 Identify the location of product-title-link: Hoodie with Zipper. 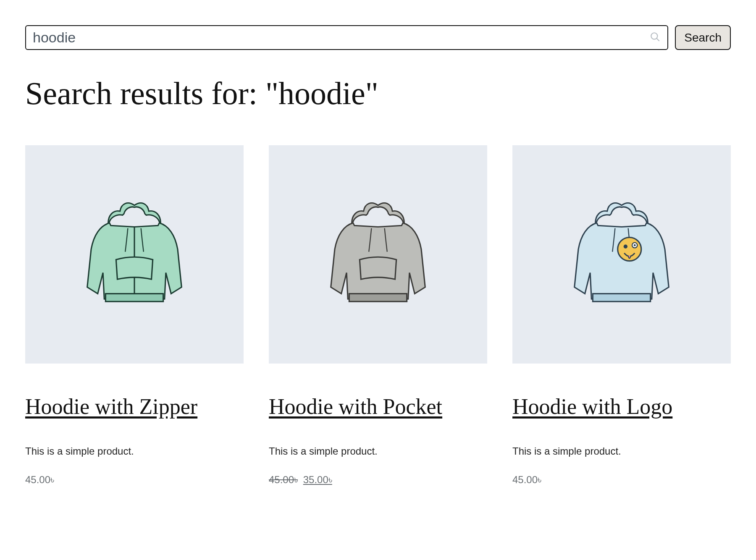
(134, 406).